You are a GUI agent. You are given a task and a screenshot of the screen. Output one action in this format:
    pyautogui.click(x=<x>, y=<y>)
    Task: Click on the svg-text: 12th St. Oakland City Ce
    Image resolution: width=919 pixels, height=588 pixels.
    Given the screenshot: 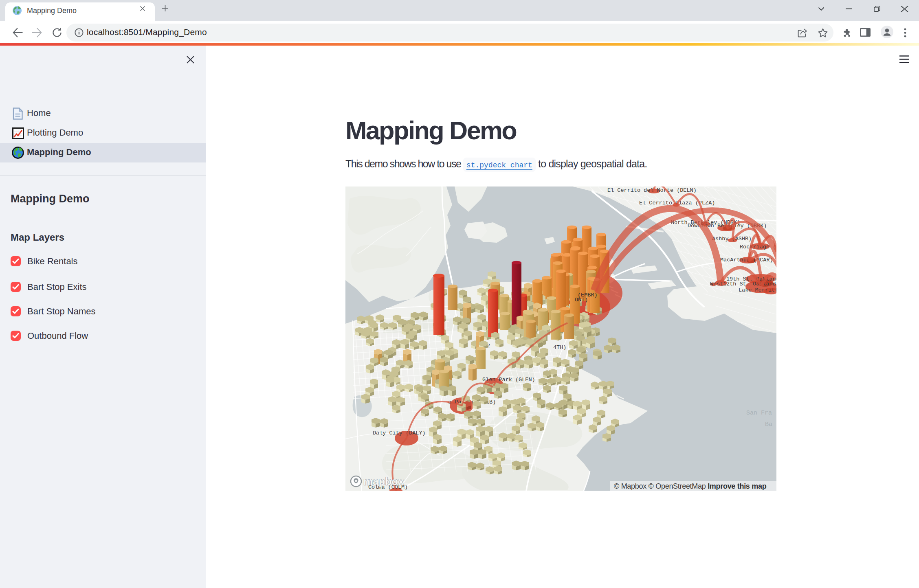 What is the action you would take?
    pyautogui.click(x=750, y=284)
    